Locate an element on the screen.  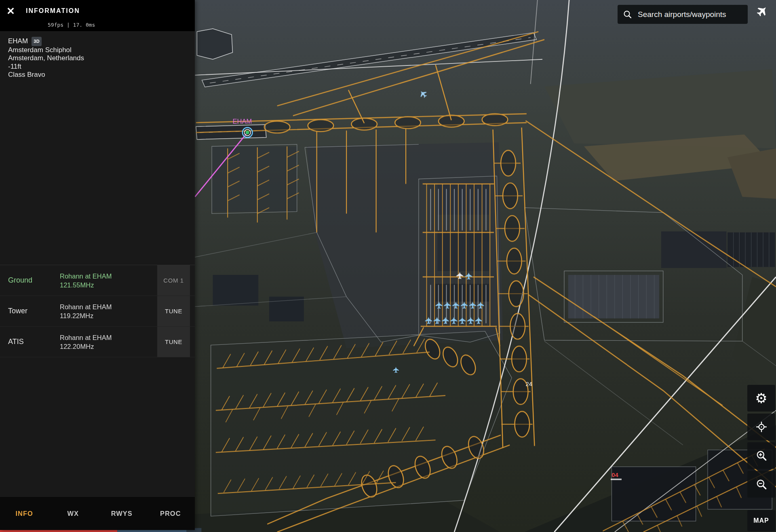
search-icon is located at coordinates (628, 15).